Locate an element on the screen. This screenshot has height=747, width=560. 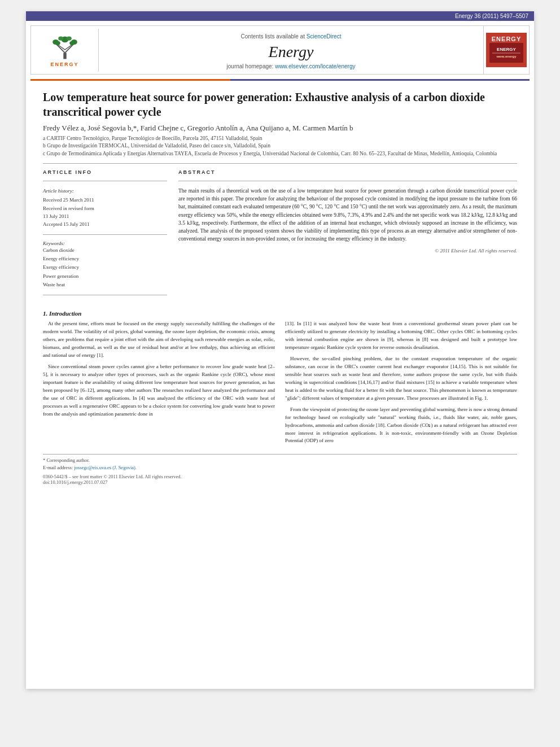
energy-logo-area: ENERGY ENERGY www.energy is located at coordinates (506, 50).